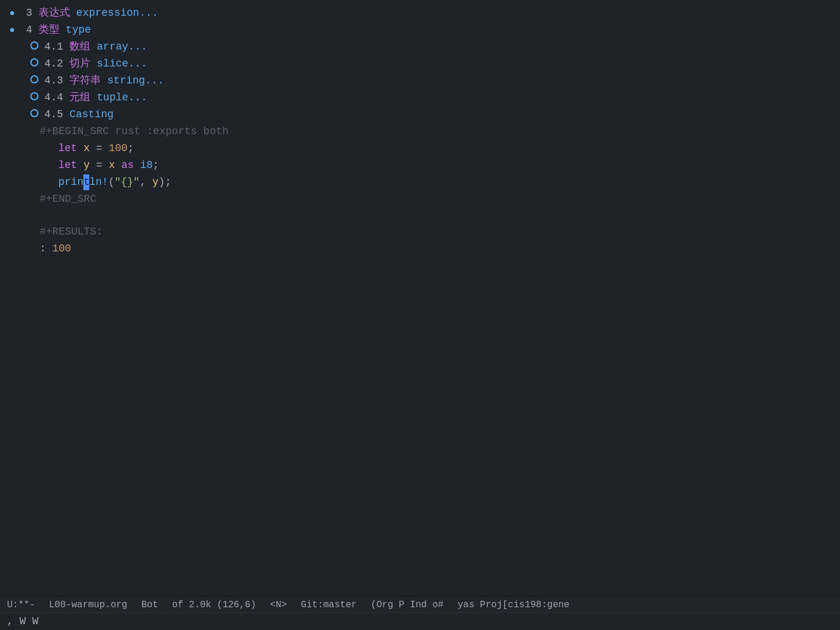 This screenshot has width=840, height=630. I want to click on status-nav: <N>, so click(279, 605).